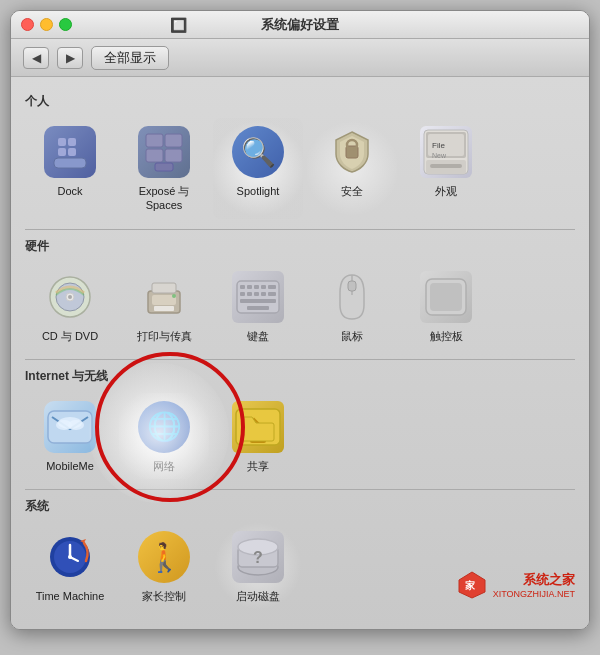 Image resolution: width=600 pixels, height=655 pixels. I want to click on pref-item-spotlight: 🔍 Spotlight, so click(258, 168).